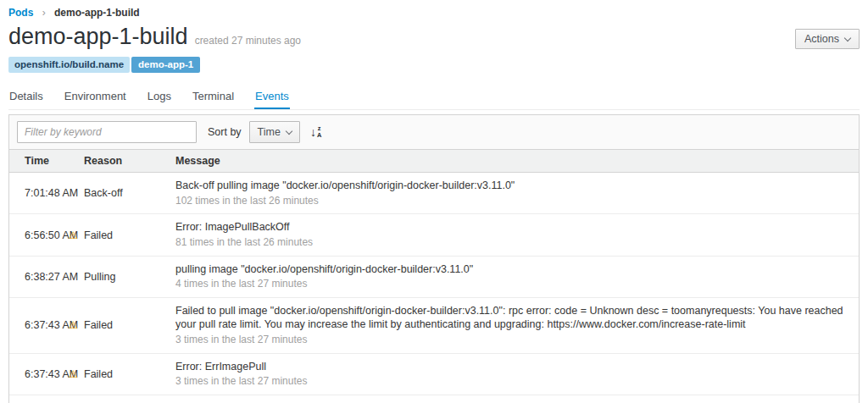 Image resolution: width=868 pixels, height=403 pixels. What do you see at coordinates (511, 202) in the screenshot?
I see `event-message-count: 102 times in the last 26 minutes` at bounding box center [511, 202].